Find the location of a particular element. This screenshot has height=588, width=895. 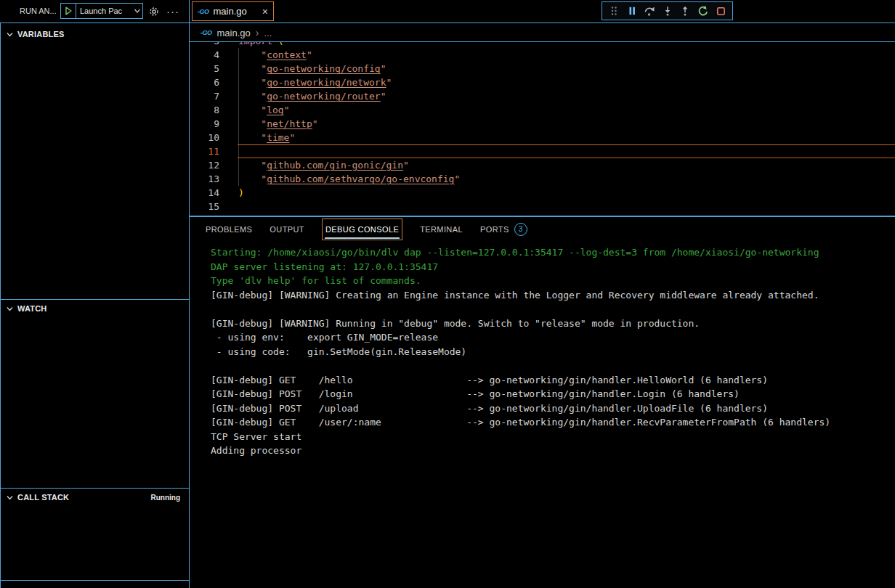

import-path-link: context is located at coordinates (286, 55).